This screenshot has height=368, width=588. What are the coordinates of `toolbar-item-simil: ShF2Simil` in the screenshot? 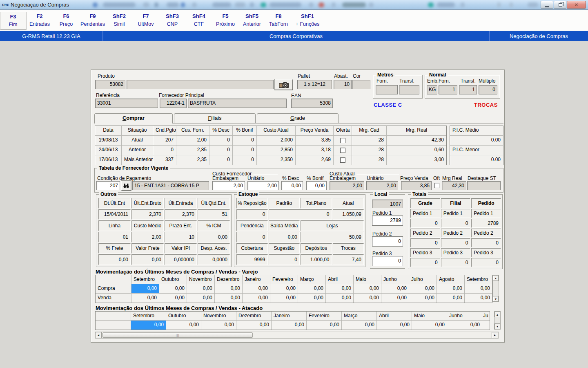 It's located at (119, 20).